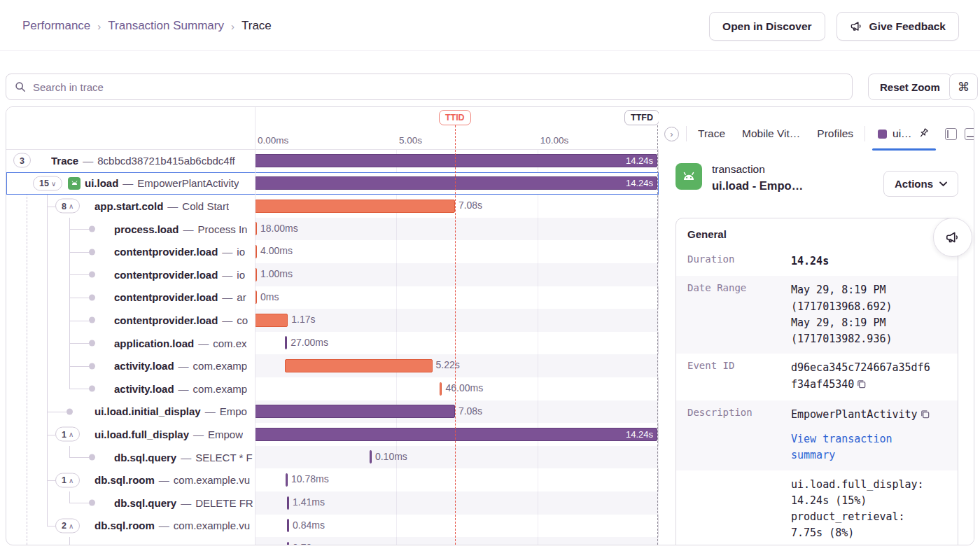  I want to click on span-duration-label: 0.70ms, so click(309, 543).